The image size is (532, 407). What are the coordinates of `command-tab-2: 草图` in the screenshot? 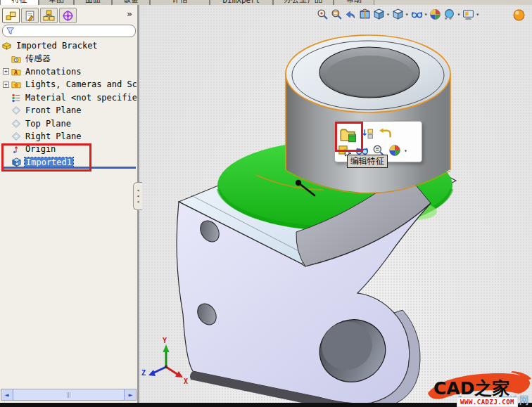 It's located at (56, 3).